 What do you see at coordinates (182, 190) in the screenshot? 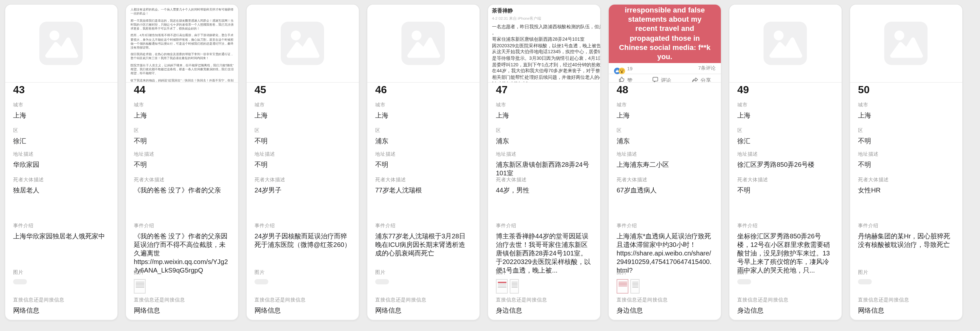
I see `field-deceased-value: 《我的爸爸 没了》作者的父亲` at bounding box center [182, 190].